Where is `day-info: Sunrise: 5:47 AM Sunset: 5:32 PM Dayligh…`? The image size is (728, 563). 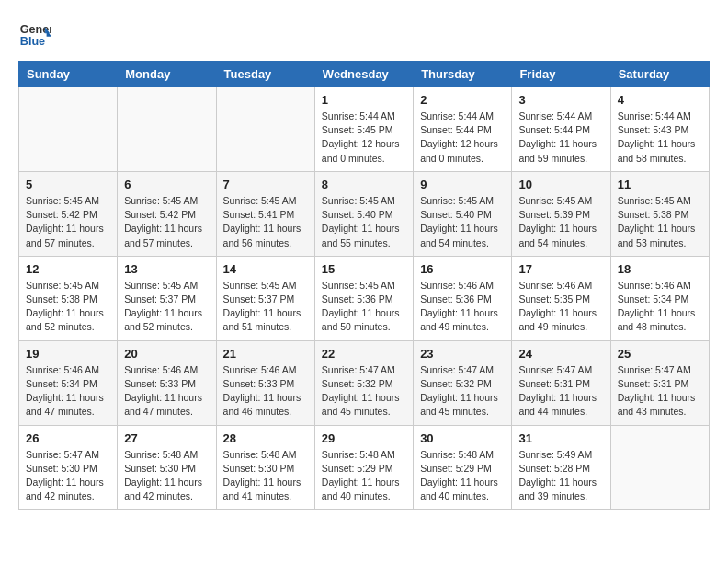 day-info: Sunrise: 5:47 AM Sunset: 5:32 PM Dayligh… is located at coordinates (462, 392).